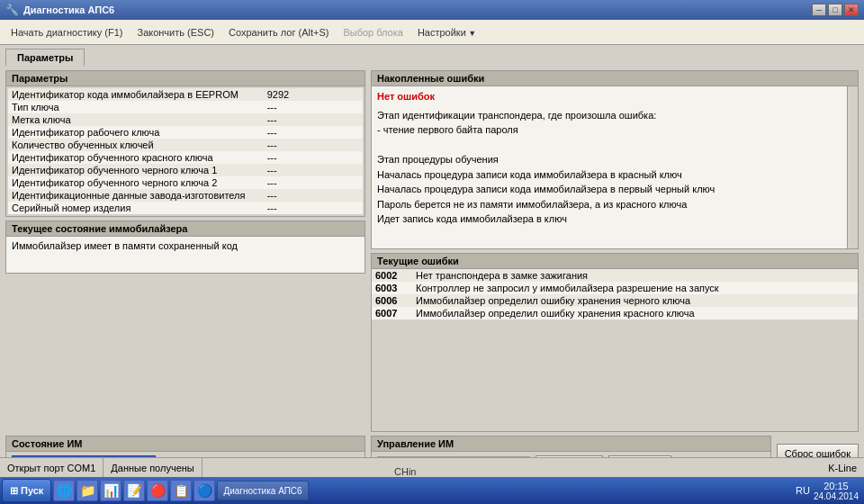  I want to click on params-header: Параметры, so click(185, 79).